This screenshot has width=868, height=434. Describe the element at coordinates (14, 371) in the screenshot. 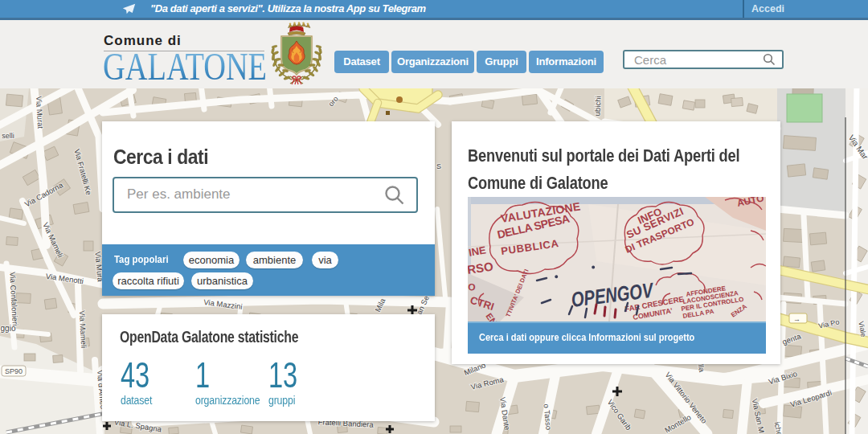

I see `svg-text: SP90` at that location.